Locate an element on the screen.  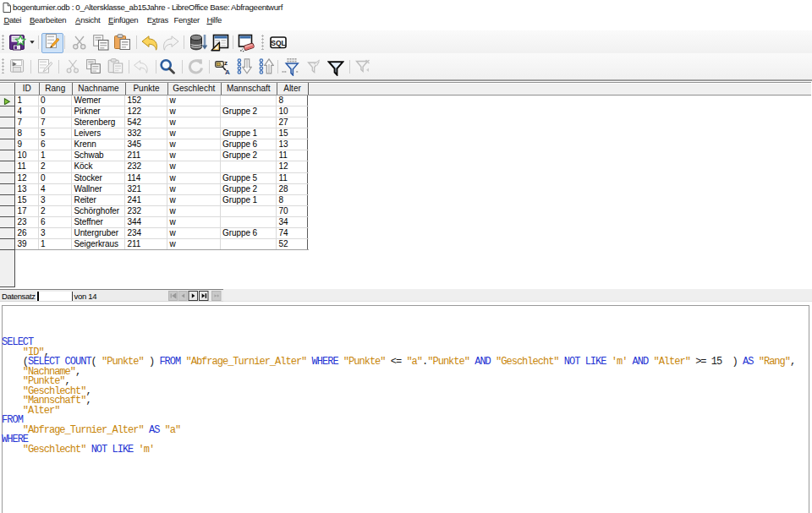
svg-text: SQL is located at coordinates (277, 43).